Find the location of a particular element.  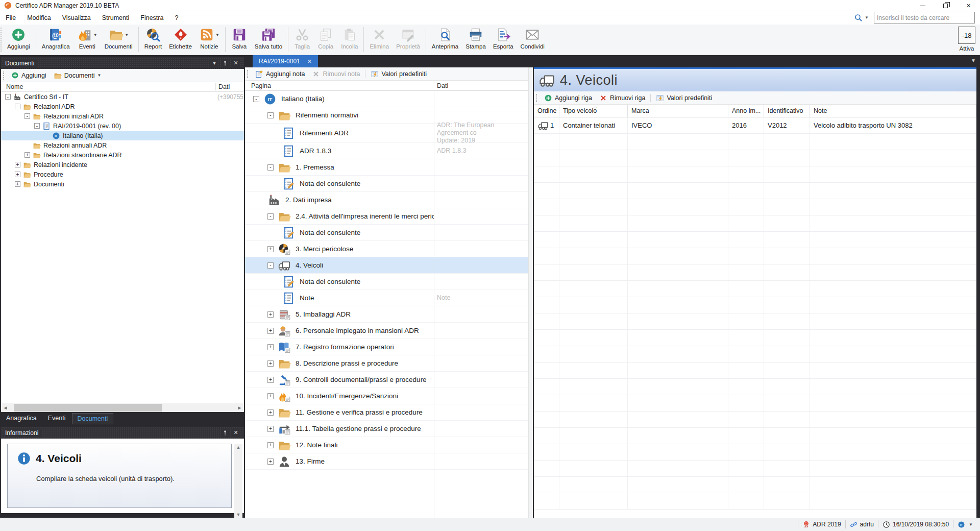

minimize-button is located at coordinates (923, 6).